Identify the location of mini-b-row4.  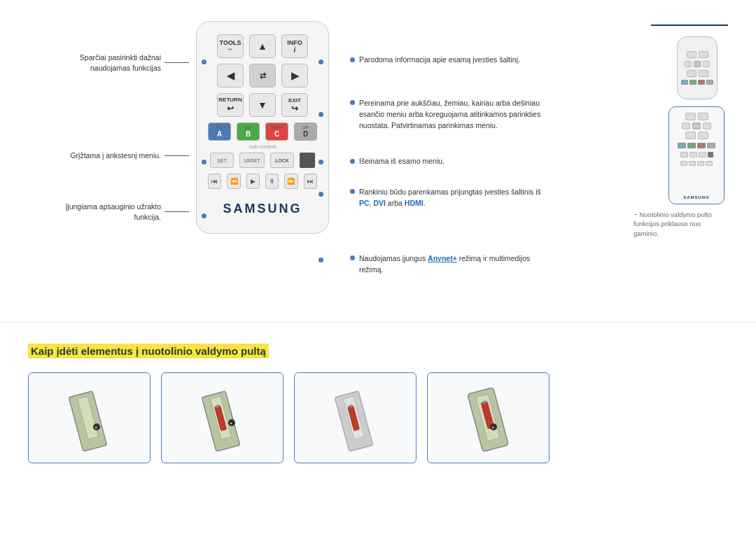
(696, 146).